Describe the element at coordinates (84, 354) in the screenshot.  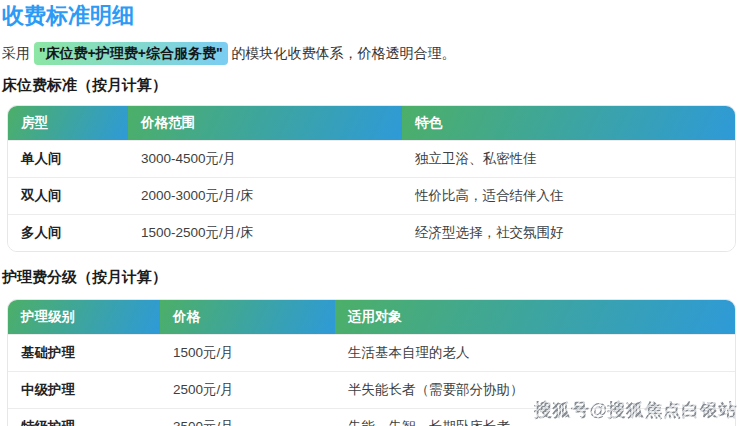
I see `nursing-level-cell: 基础护理` at that location.